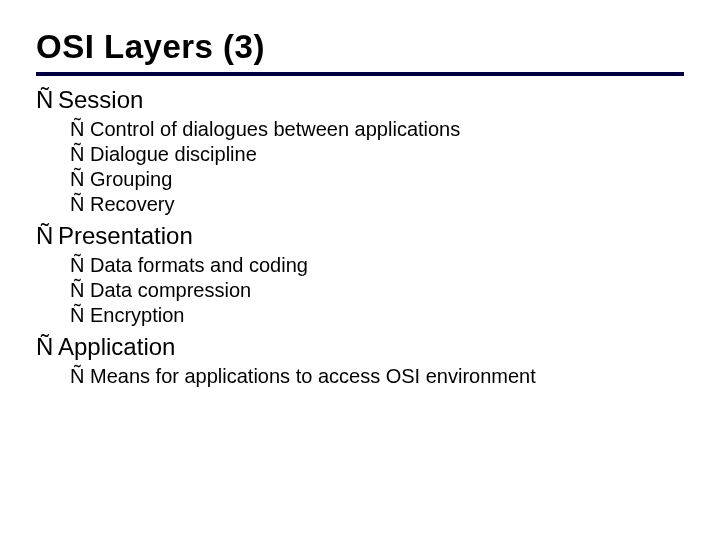 The width and height of the screenshot is (720, 540). What do you see at coordinates (360, 347) in the screenshot?
I see `section-heading: ÑApplication` at bounding box center [360, 347].